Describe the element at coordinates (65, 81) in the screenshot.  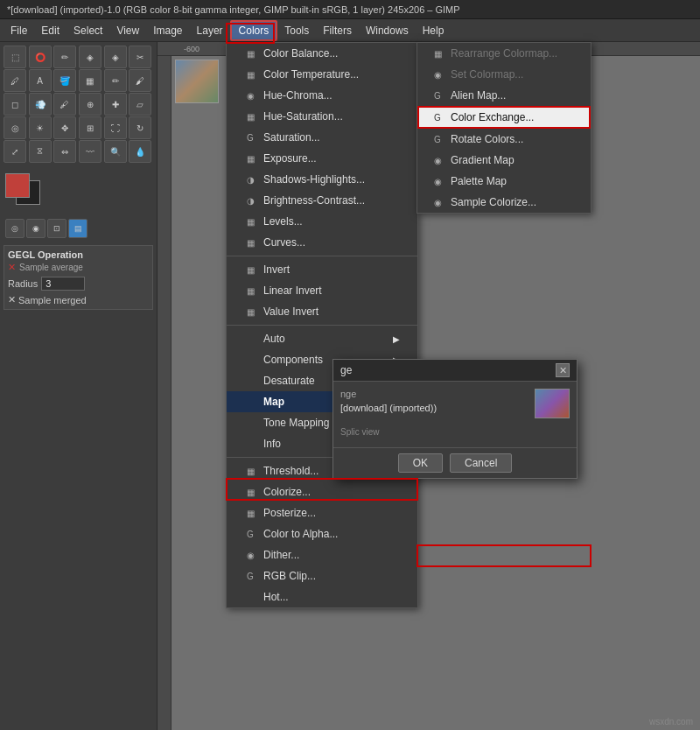
I see `tool-bucket-fill: 🪣` at that location.